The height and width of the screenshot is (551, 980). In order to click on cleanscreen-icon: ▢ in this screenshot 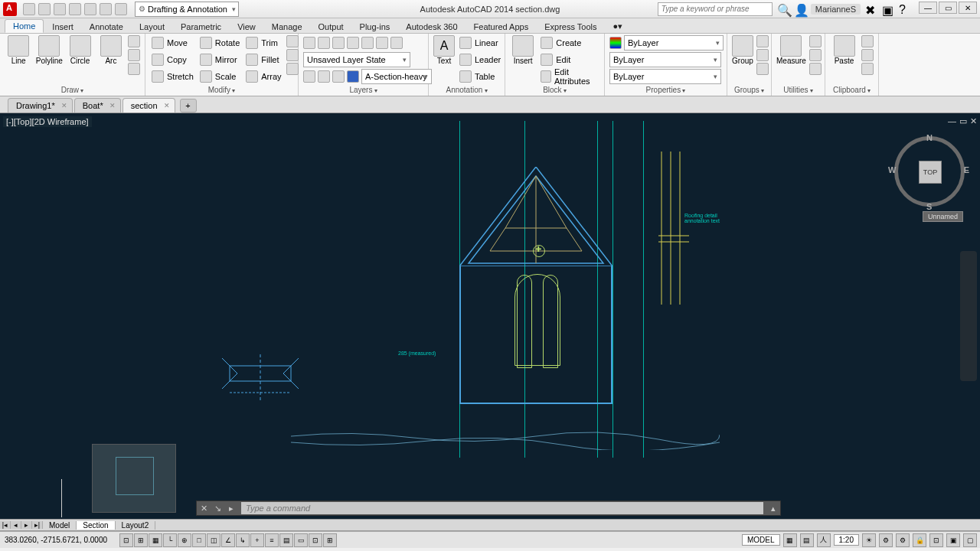, I will do `click(970, 540)`.